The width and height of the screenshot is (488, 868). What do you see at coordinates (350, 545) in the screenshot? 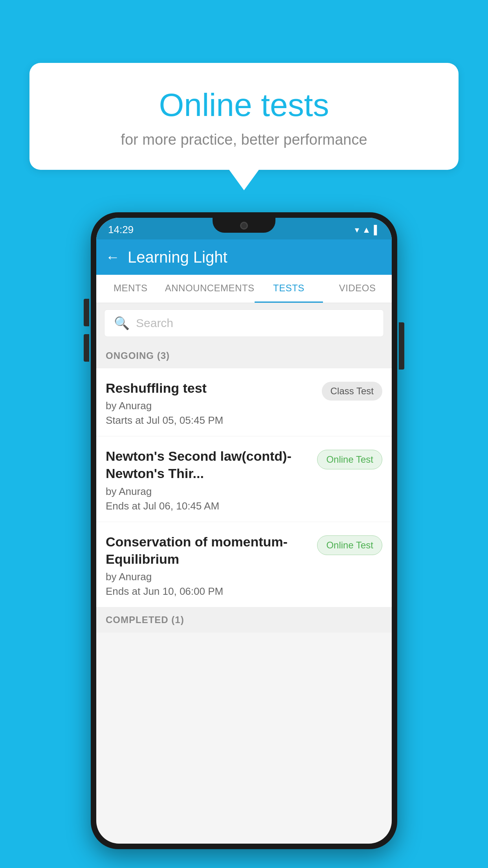
I see `badge-online-test-2: Online Test` at bounding box center [350, 545].